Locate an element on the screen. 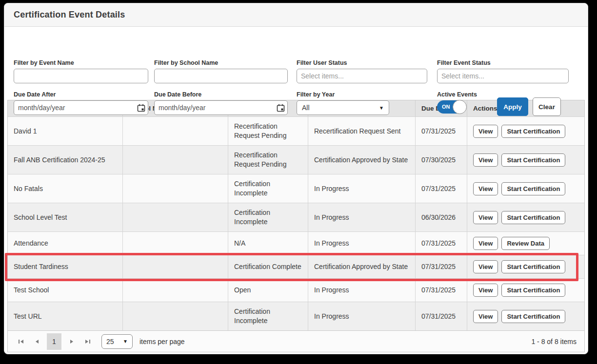  event-name-cell: Attendance is located at coordinates (65, 244).